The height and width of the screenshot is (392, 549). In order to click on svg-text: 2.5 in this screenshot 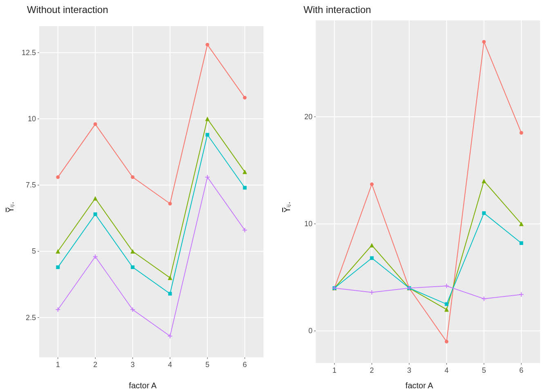, I will do `click(31, 318)`.